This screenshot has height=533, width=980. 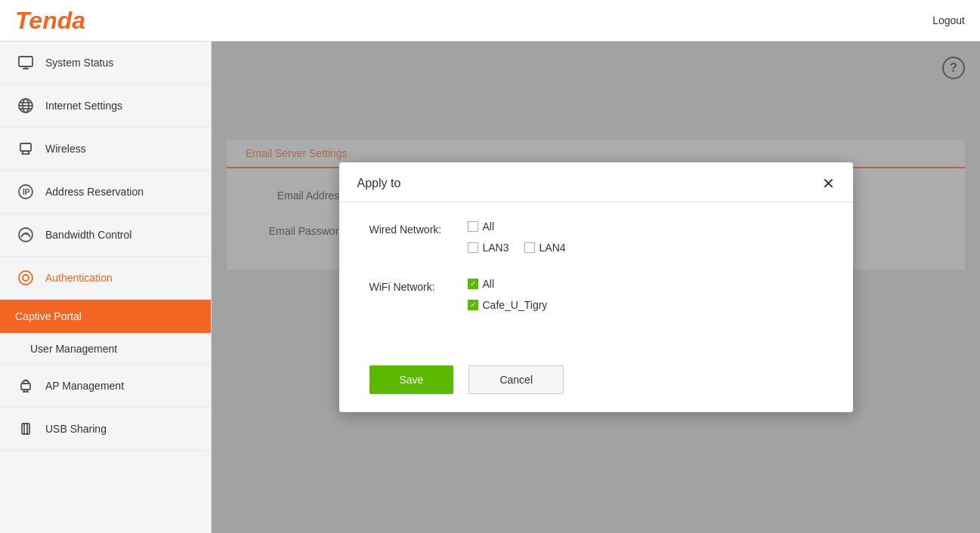 I want to click on sidebar-item-label: System Status, so click(x=79, y=63).